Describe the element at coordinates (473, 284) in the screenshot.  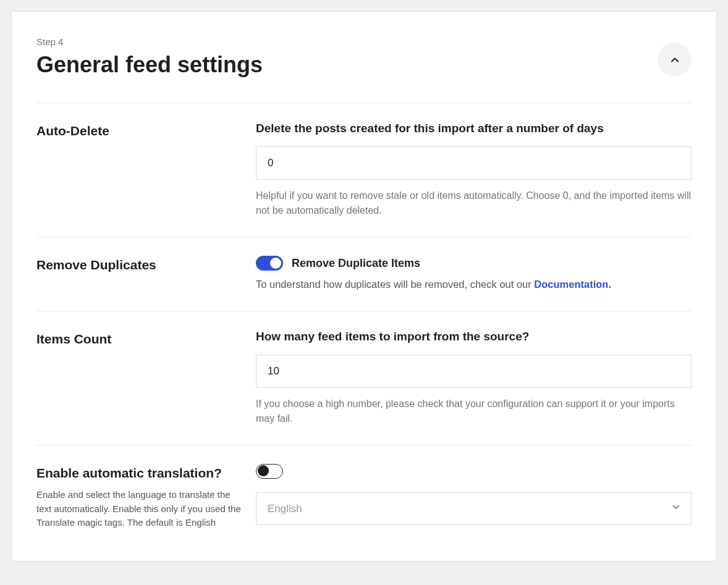
I see `info-text-duplicates: To understand how duplicates will be rem…` at that location.